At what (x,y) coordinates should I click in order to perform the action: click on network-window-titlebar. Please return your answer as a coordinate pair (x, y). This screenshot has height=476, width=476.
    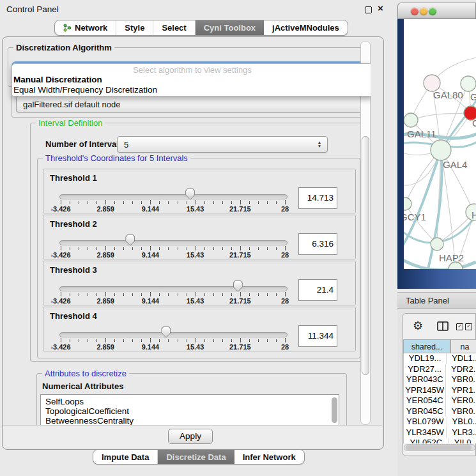
    Looking at the image, I should click on (437, 11).